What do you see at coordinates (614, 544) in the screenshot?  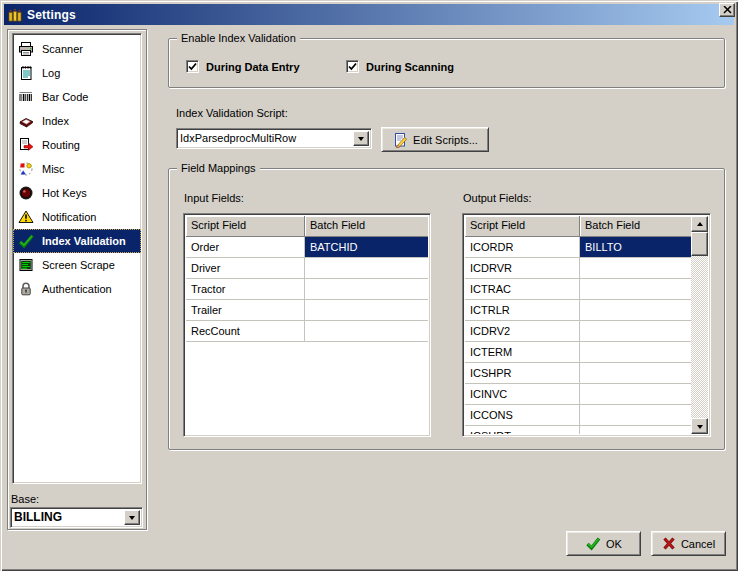 I see `ok-label: OK` at bounding box center [614, 544].